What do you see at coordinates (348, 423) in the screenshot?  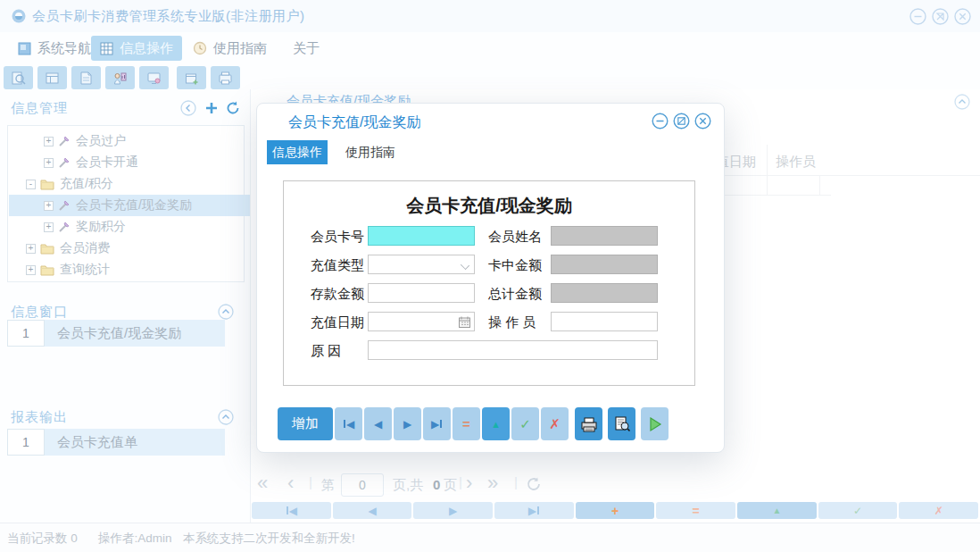 I see `first-record-button: ◀` at bounding box center [348, 423].